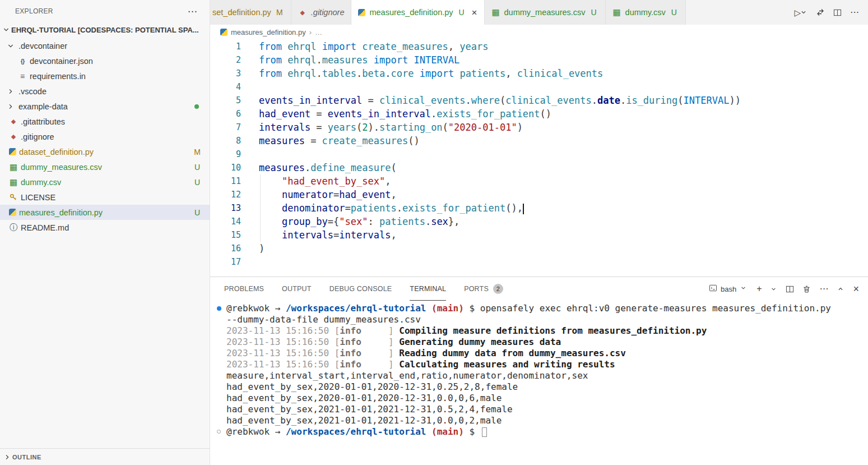  What do you see at coordinates (539, 154) in the screenshot?
I see `code-line-9: 9` at bounding box center [539, 154].